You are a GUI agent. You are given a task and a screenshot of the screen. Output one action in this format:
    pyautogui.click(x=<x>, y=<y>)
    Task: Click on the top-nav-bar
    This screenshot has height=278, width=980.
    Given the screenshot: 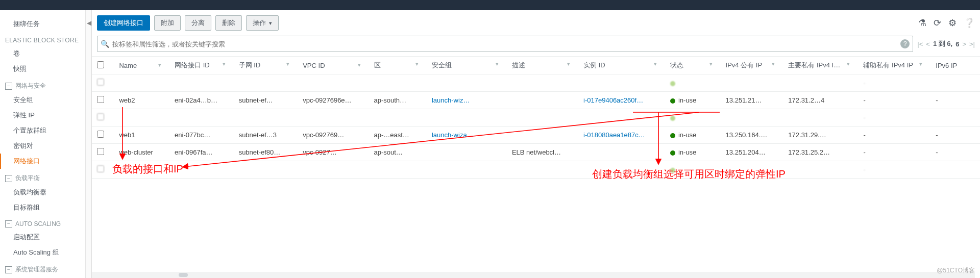 What is the action you would take?
    pyautogui.click(x=490, y=5)
    